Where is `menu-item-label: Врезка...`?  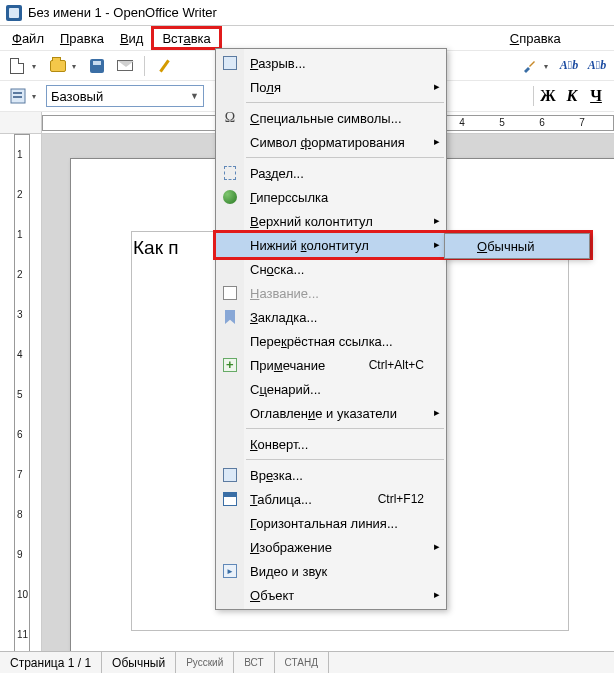
menu-item-label: Врезка... is located at coordinates (276, 476).